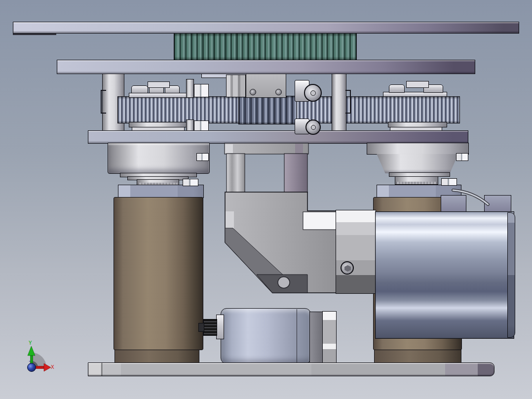 The image size is (532, 399). What do you see at coordinates (158, 95) in the screenshot?
I see `hub-collar-left-top` at bounding box center [158, 95].